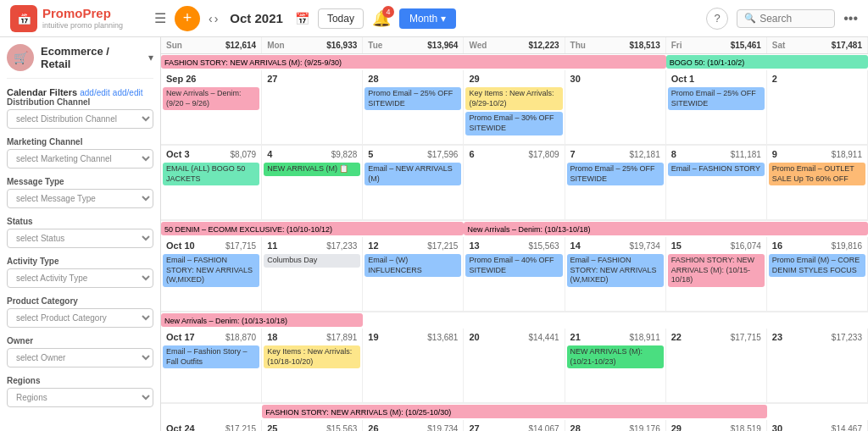 The height and width of the screenshot is (431, 868). What do you see at coordinates (128, 93) in the screenshot?
I see `filters-add-edit: add/edit` at bounding box center [128, 93].